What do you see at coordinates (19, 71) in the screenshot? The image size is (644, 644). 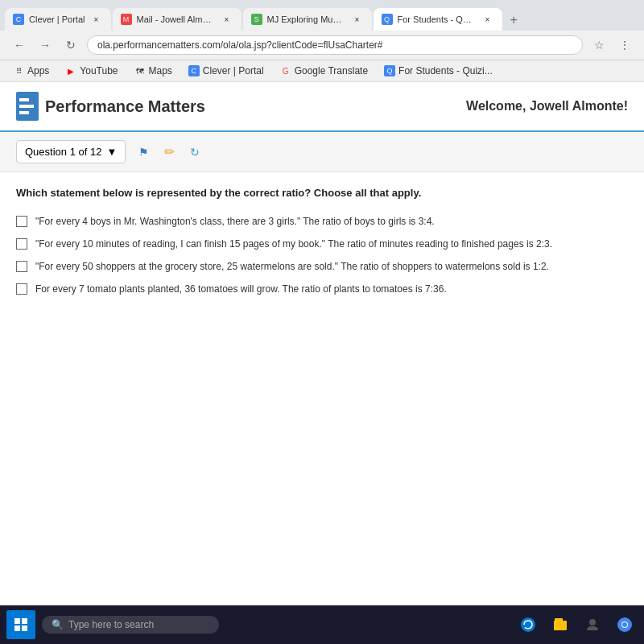 I see `apps-icon: ⠿` at bounding box center [19, 71].